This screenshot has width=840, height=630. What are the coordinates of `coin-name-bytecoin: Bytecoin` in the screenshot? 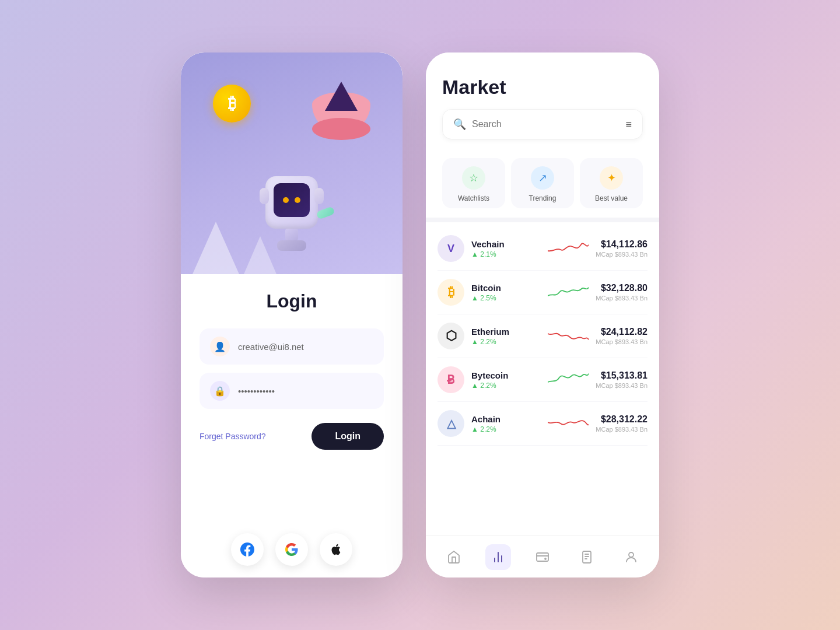 It's located at (506, 376).